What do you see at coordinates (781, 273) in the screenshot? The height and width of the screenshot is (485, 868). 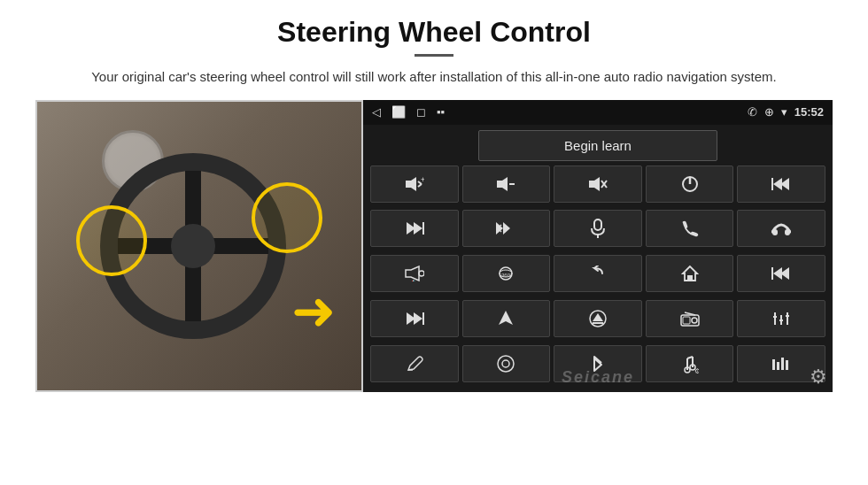 I see `skipback-icon` at bounding box center [781, 273].